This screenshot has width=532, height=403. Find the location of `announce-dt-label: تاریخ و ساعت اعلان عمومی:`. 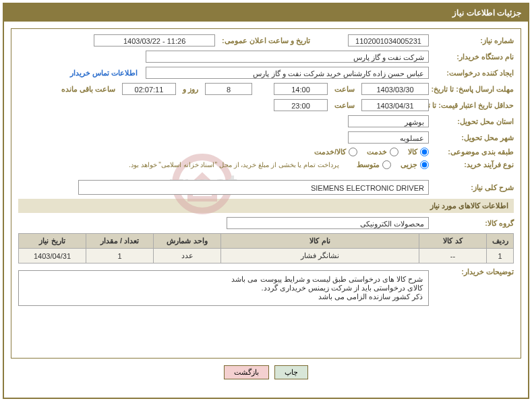

announce-dt-label: تاریخ و ساعت اعلان عمومی: is located at coordinates (266, 40).